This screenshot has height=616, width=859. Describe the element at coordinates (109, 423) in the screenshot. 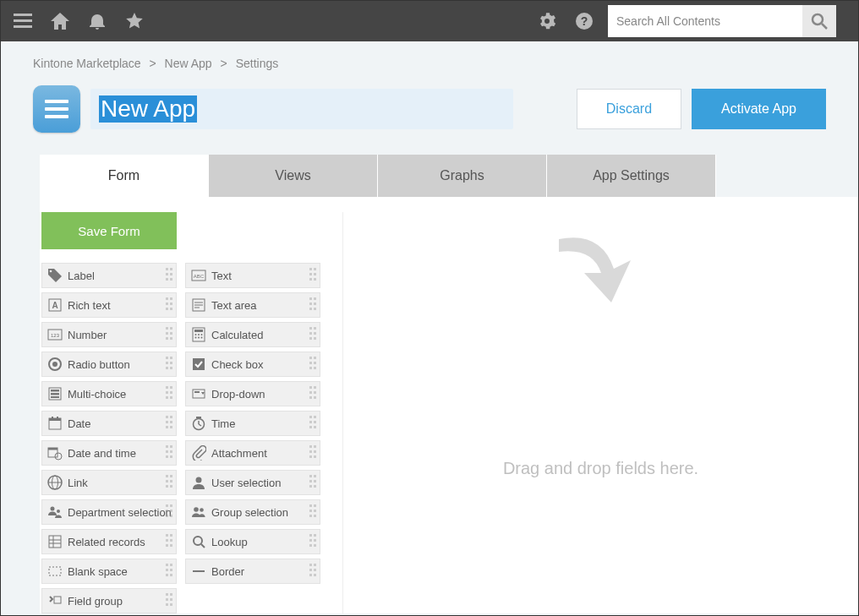

I see `field-item-date: Date` at that location.